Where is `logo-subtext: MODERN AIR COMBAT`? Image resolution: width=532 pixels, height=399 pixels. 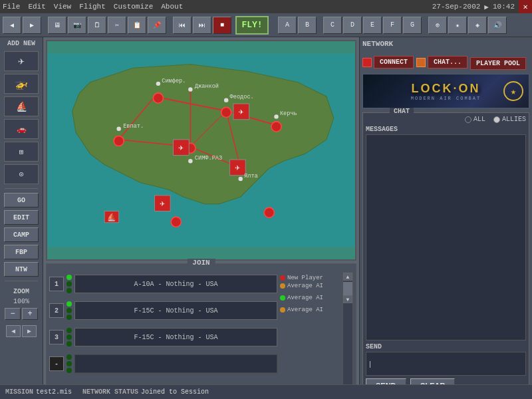 logo-subtext: MODERN AIR COMBAT is located at coordinates (446, 98).